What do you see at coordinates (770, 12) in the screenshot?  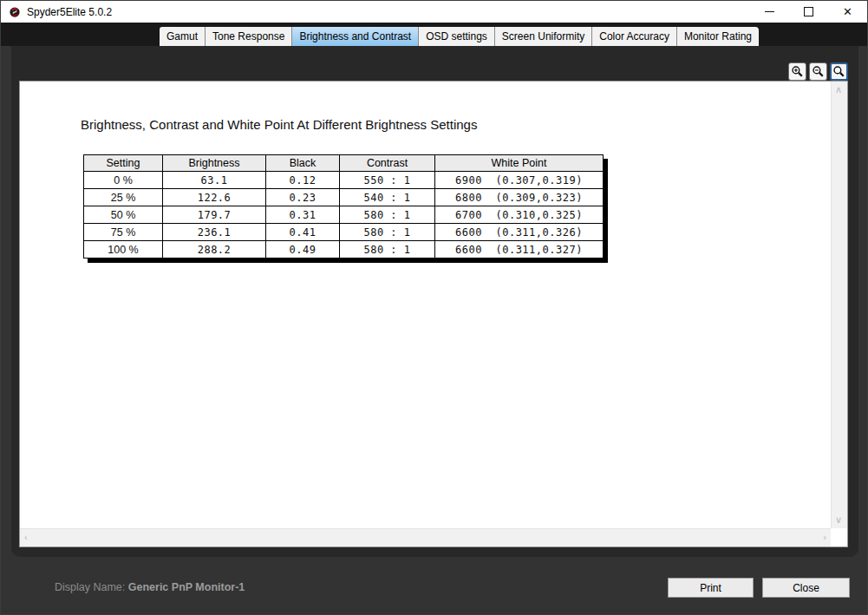 I see `minimize-button` at bounding box center [770, 12].